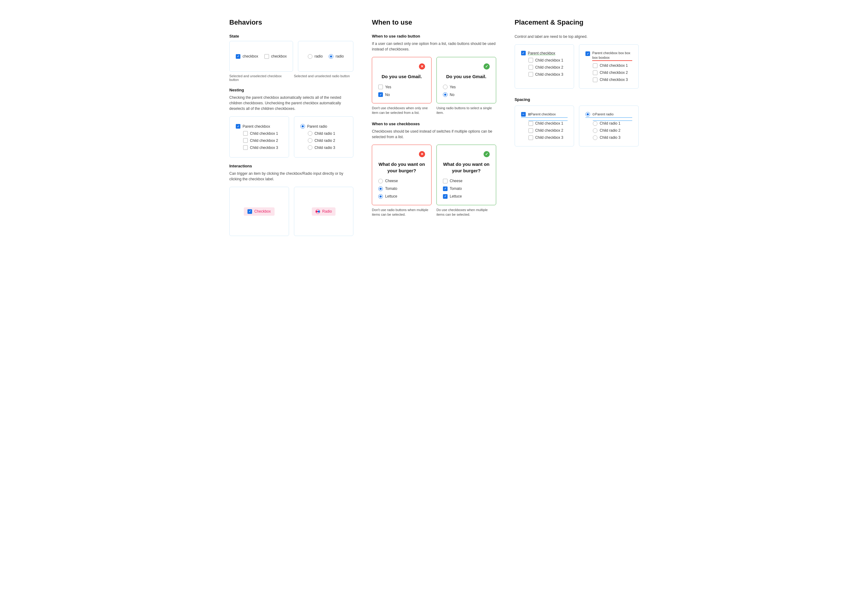  Describe the element at coordinates (257, 126) in the screenshot. I see `parent-checkbox: Parent checkbox` at that location.